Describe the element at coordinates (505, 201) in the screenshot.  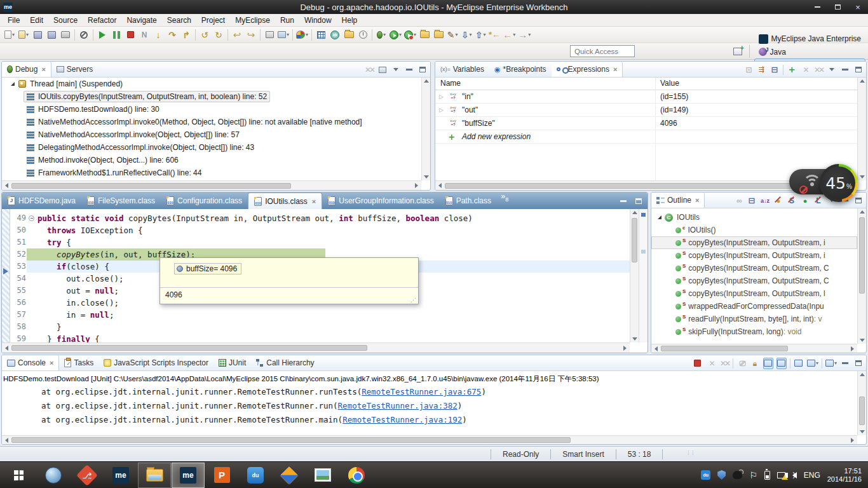
I see `editor-tab-overflow-button: » 8` at that location.